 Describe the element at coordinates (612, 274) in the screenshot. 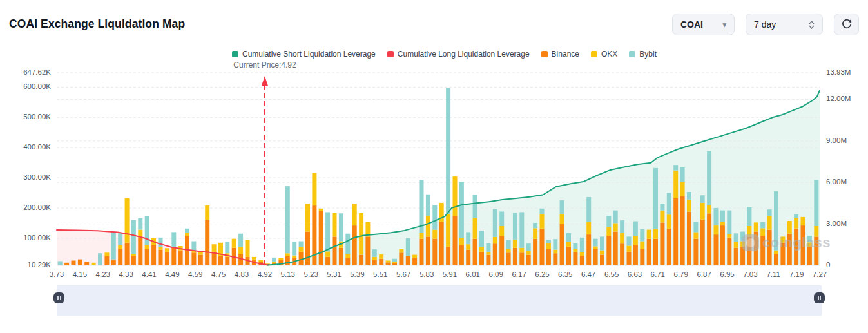

I see `svg-text: 6.55` at that location.